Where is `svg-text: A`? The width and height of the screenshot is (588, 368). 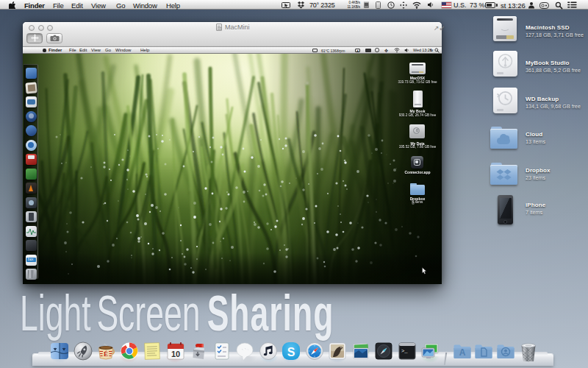 svg-text: A is located at coordinates (462, 353).